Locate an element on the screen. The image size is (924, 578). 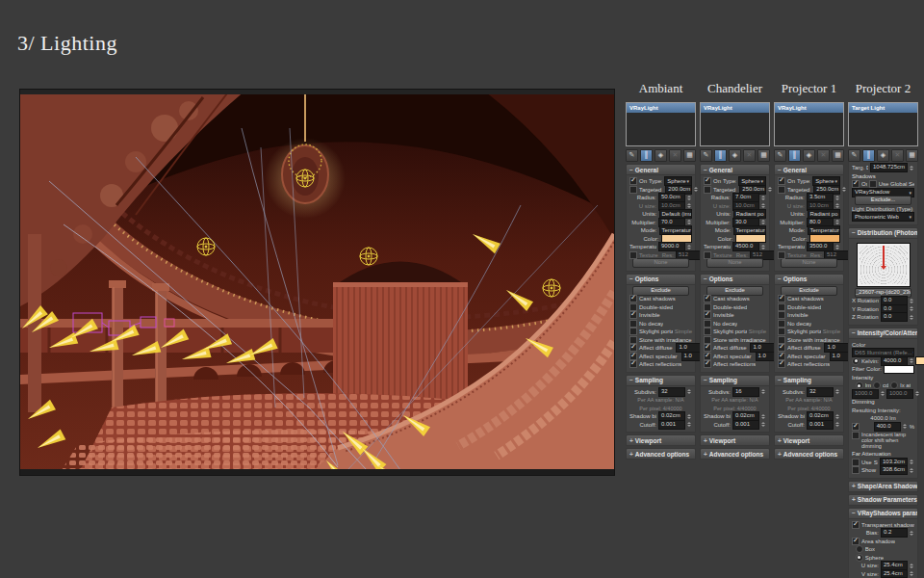
targ-dist-field: 1048.725cm is located at coordinates (889, 168).